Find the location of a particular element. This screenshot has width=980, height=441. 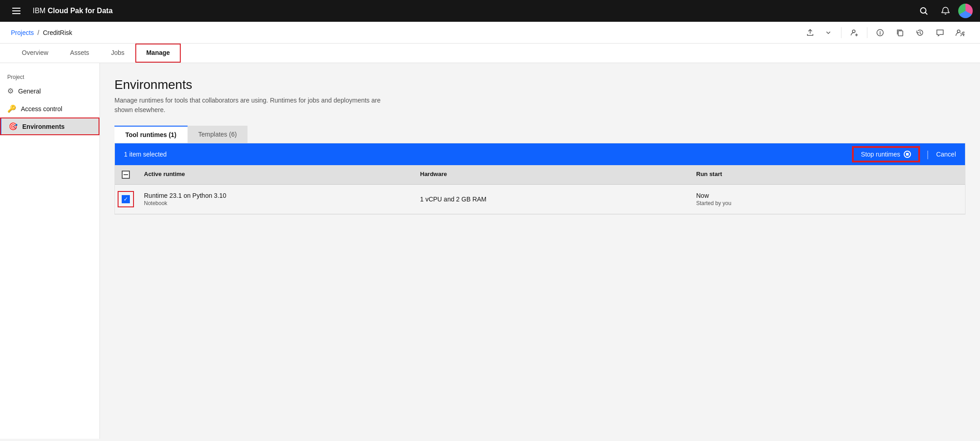

app-title-normal: IBM is located at coordinates (40, 11).